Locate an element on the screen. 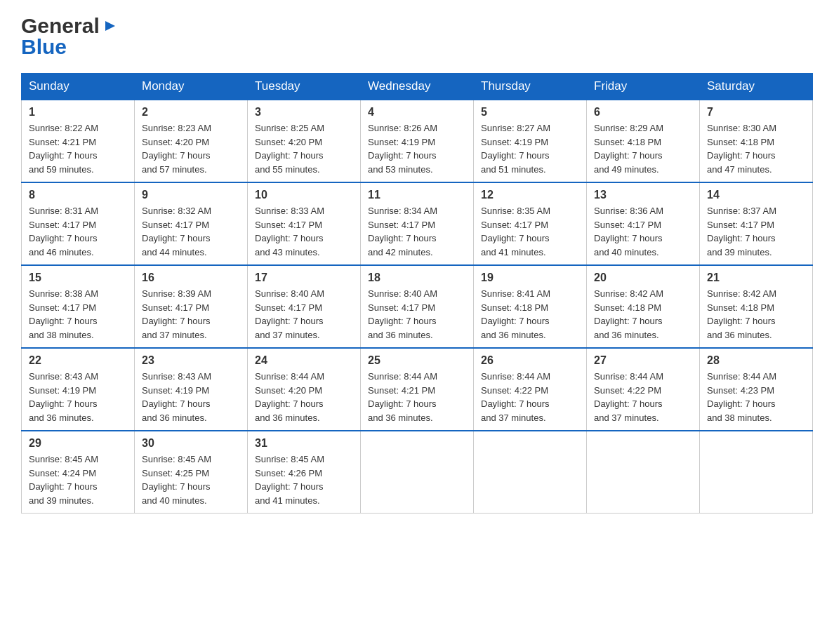  logo-general-text: General is located at coordinates (60, 26).